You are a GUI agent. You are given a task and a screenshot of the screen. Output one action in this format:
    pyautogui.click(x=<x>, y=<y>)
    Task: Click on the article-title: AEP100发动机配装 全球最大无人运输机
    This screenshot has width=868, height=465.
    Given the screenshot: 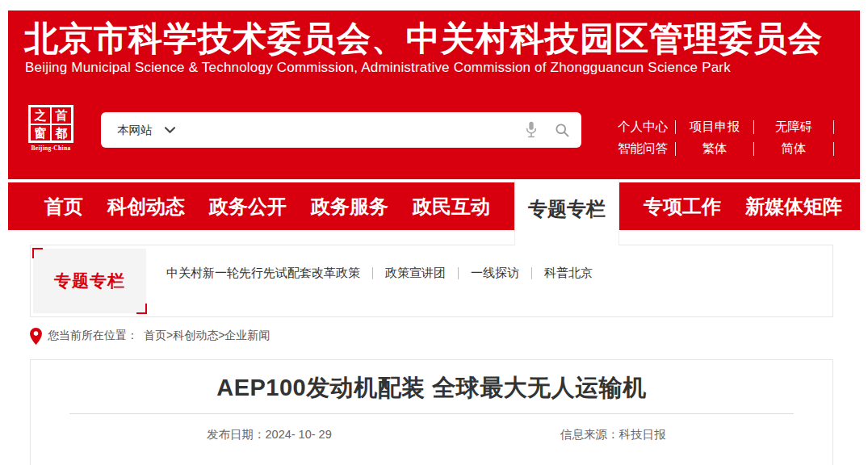 What is the action you would take?
    pyautogui.click(x=431, y=388)
    